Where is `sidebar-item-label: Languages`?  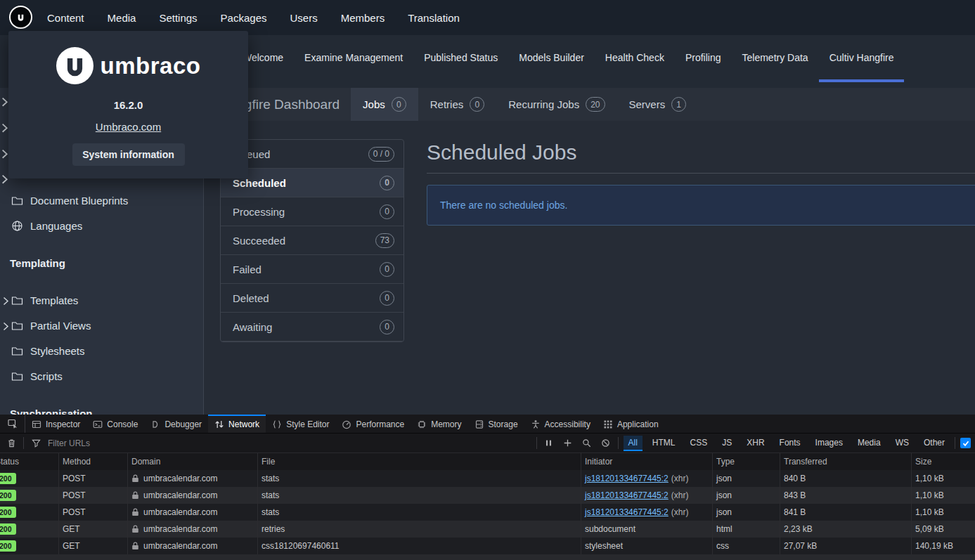
sidebar-item-label: Languages is located at coordinates (56, 226).